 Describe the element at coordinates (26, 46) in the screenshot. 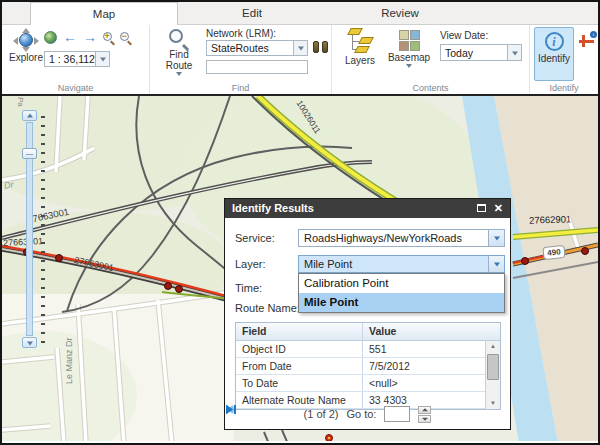

I see `explore-button: Explore` at that location.